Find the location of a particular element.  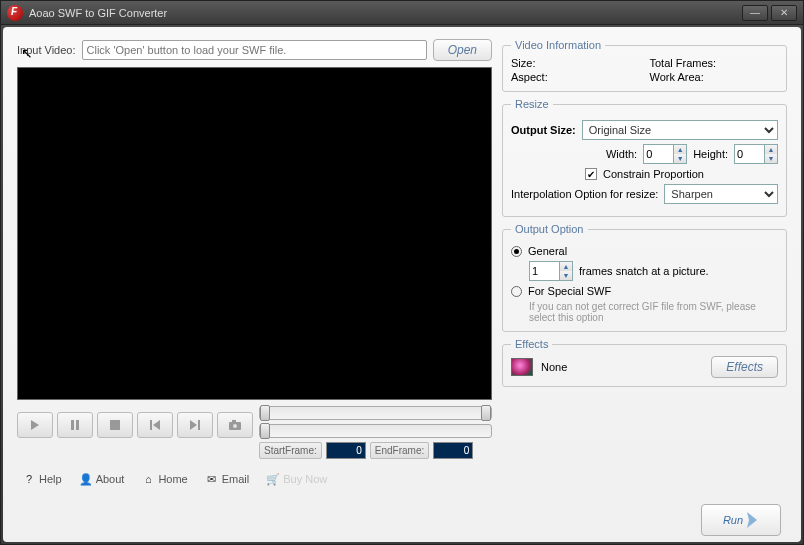

seek-slider is located at coordinates (376, 431).